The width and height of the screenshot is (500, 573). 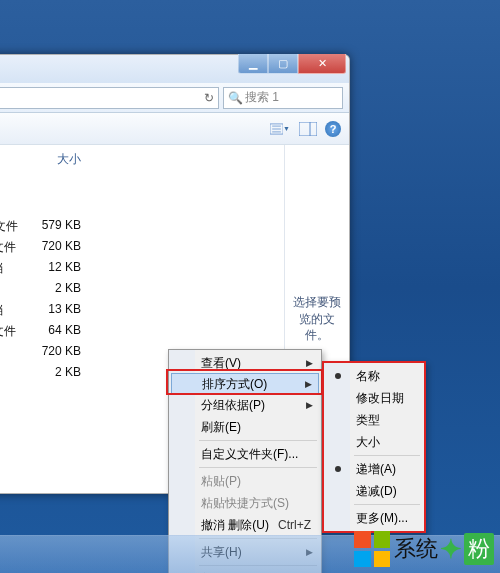 I want to click on sort-ascending: 递增(A), so click(x=374, y=469).